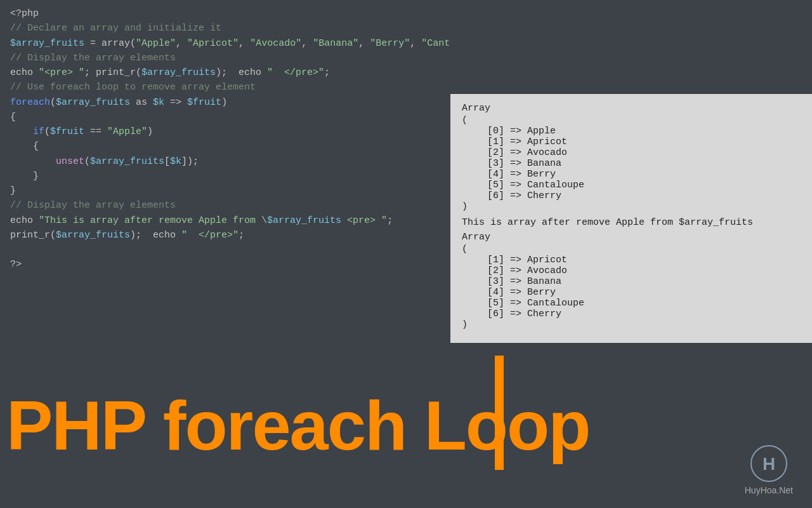  Describe the element at coordinates (225, 146) in the screenshot. I see `code-line-10: {` at that location.